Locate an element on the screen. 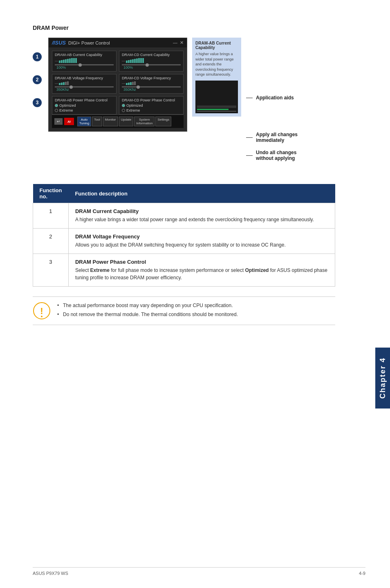  cd-current-bar is located at coordinates (135, 61).